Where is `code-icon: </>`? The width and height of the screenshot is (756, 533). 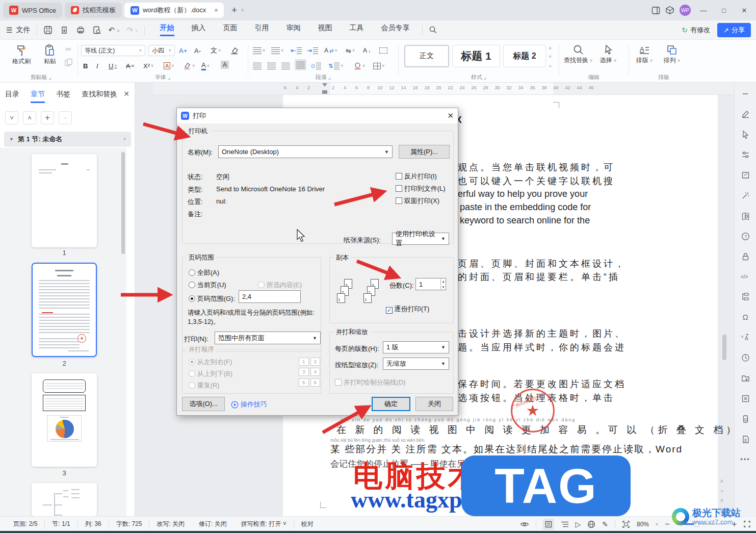
code-icon: </> is located at coordinates (745, 276).